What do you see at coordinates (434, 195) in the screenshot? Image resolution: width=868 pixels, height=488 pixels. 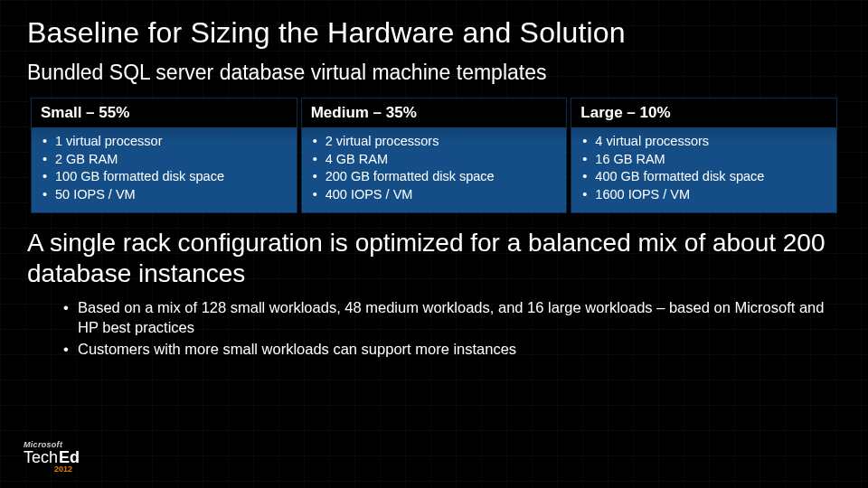 I see `list-item: 400 IOPS / VM` at bounding box center [434, 195].